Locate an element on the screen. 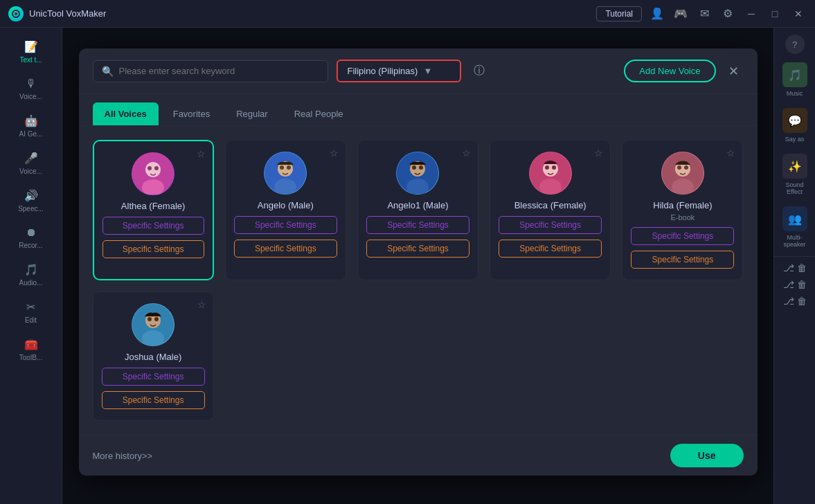 This screenshot has height=504, width=815. voice-card-angelo1: ☆ Angelo1 (Ma is located at coordinates (418, 210).